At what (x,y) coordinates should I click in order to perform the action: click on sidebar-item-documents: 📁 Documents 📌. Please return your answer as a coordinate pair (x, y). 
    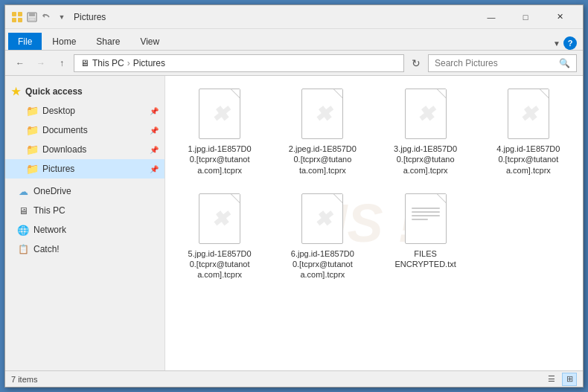
    Looking at the image, I should click on (85, 130).